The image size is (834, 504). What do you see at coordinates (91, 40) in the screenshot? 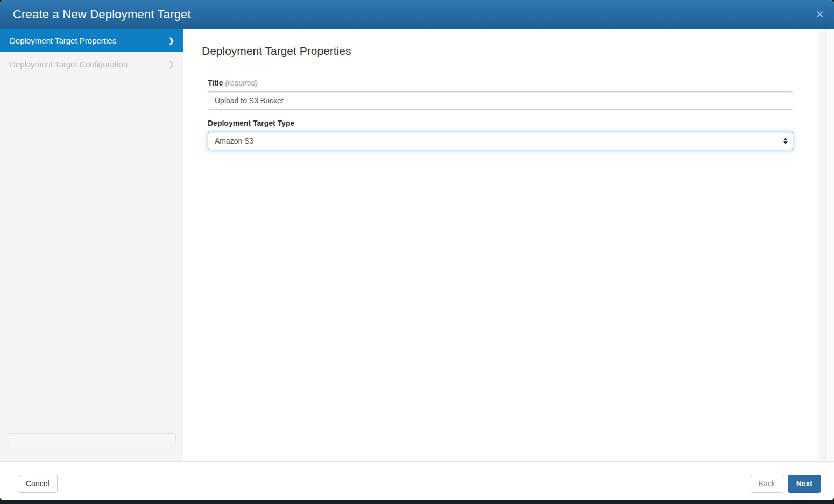
I see `sidebar-item-deployment-target-properties: Deployment Target Properties ❯` at bounding box center [91, 40].